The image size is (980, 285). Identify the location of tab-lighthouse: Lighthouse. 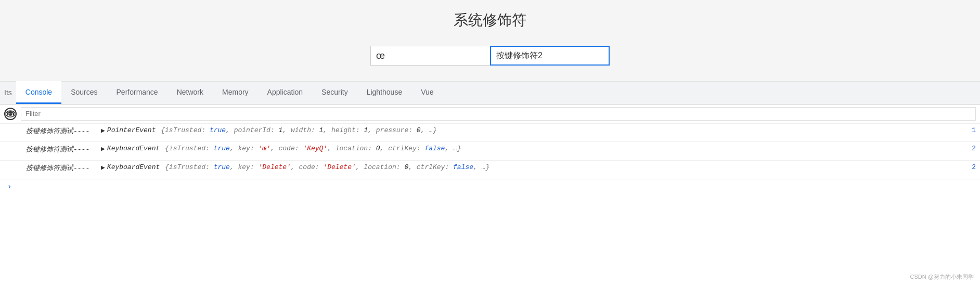
(385, 93).